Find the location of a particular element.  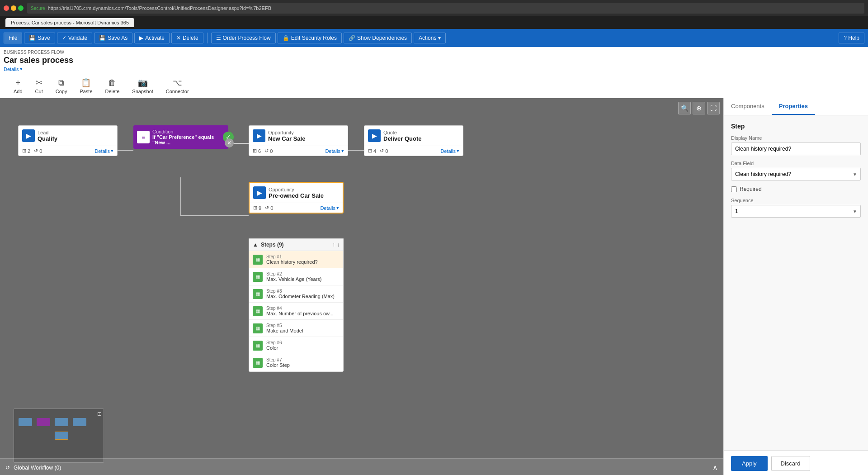

save-as-btn: 💾 Save As is located at coordinates (113, 38).